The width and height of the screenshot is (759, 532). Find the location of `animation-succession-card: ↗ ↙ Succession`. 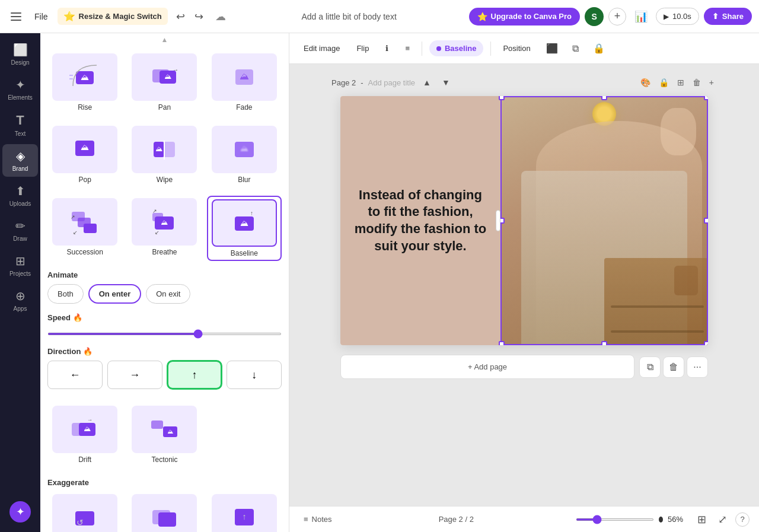

animation-succession-card: ↗ ↙ Succession is located at coordinates (85, 228).